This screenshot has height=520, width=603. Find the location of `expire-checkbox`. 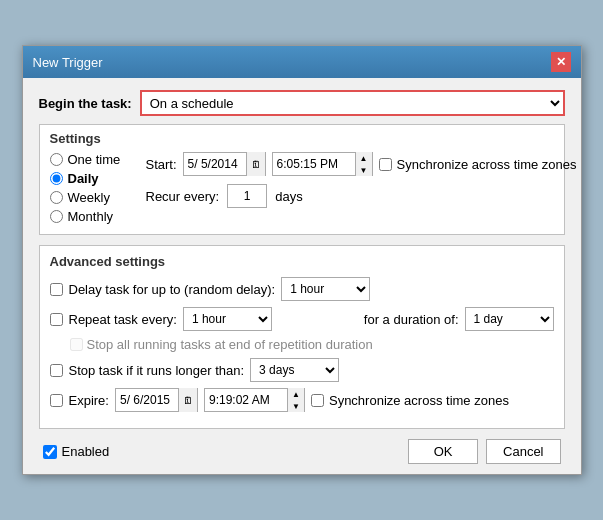

expire-checkbox is located at coordinates (56, 400).